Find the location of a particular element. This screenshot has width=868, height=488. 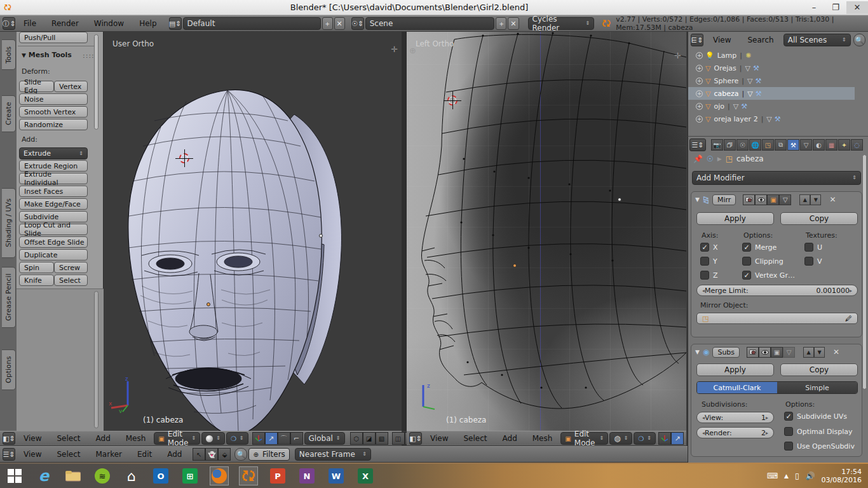

knife-button: Knife is located at coordinates (37, 280).